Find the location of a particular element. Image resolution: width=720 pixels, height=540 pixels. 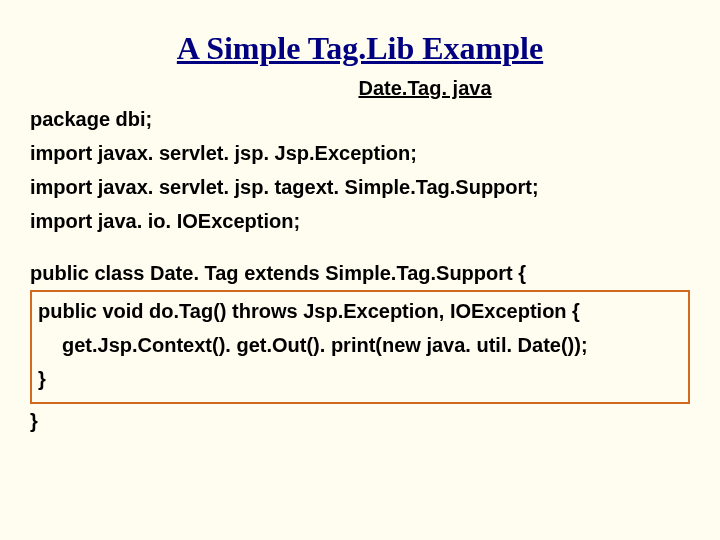

code-line: public void do.Tag() throws Jsp.Exceptio… is located at coordinates (360, 311).